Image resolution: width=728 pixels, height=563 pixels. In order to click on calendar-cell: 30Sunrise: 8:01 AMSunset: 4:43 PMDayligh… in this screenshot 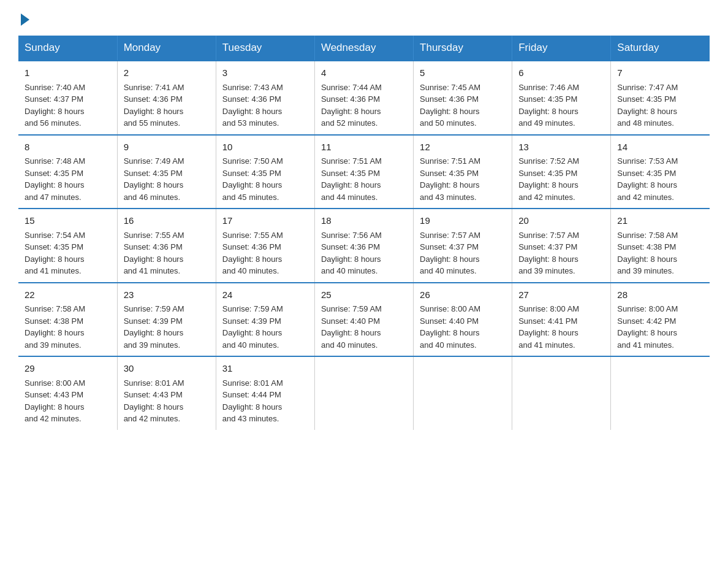, I will do `click(167, 393)`.